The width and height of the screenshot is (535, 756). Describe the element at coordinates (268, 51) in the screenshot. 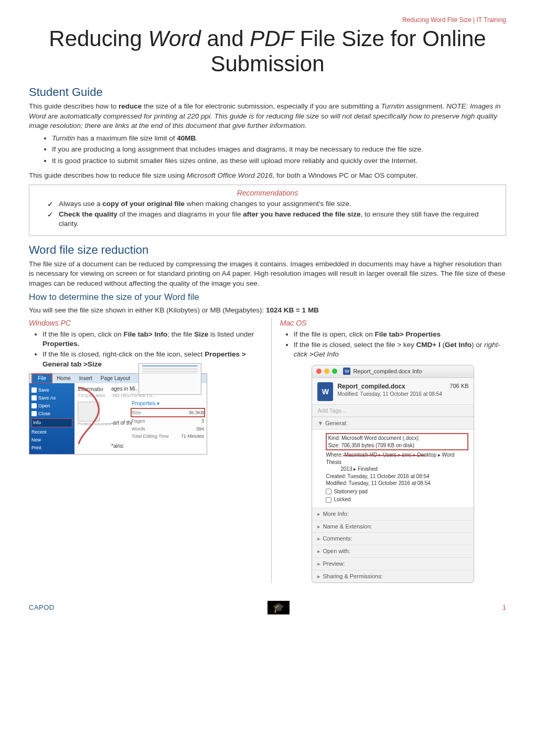

I see `page-title: Reducing Word and PDF File Size for Onli…` at that location.